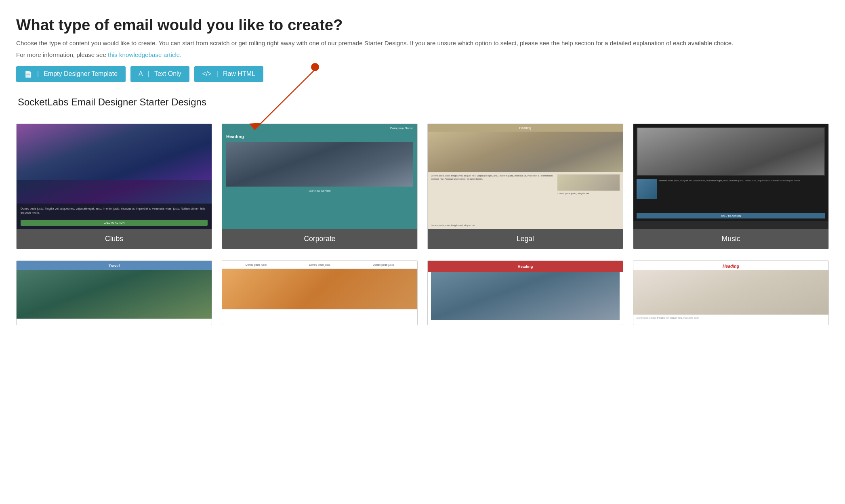 This screenshot has width=845, height=504. Describe the element at coordinates (422, 293) in the screenshot. I see `templates-row-2: Travel Donec pede justo Donec pede justo…` at that location.